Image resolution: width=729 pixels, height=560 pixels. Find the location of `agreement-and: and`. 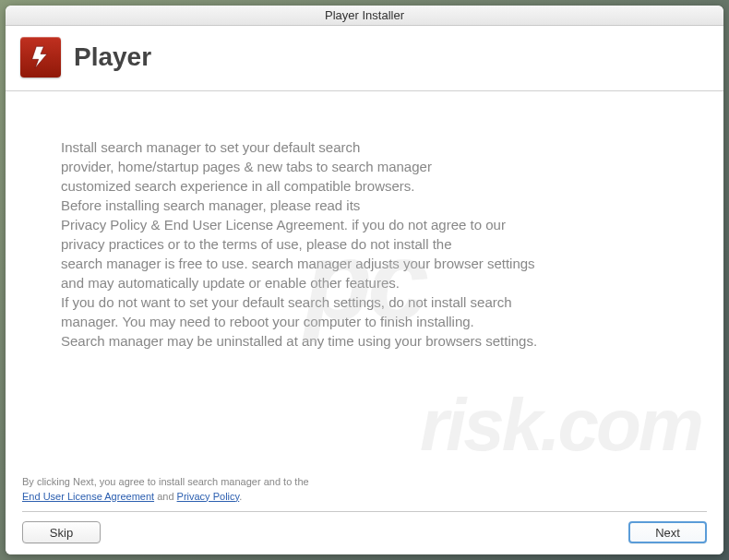

agreement-and: and is located at coordinates (165, 496).